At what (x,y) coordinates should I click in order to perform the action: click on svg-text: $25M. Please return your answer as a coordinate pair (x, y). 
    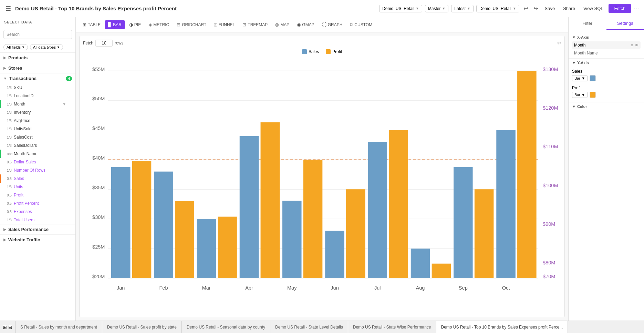
    Looking at the image, I should click on (98, 247).